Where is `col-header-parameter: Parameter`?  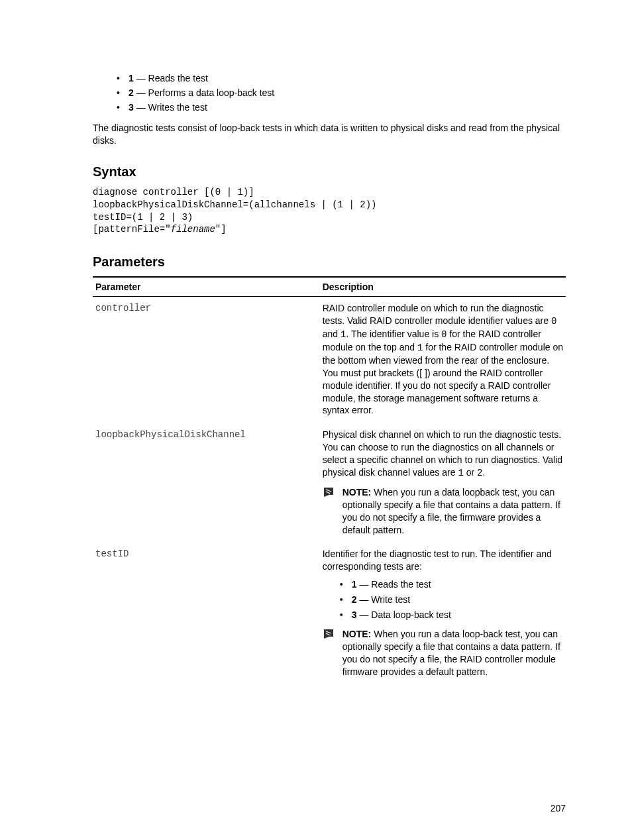 col-header-parameter: Parameter is located at coordinates (207, 287).